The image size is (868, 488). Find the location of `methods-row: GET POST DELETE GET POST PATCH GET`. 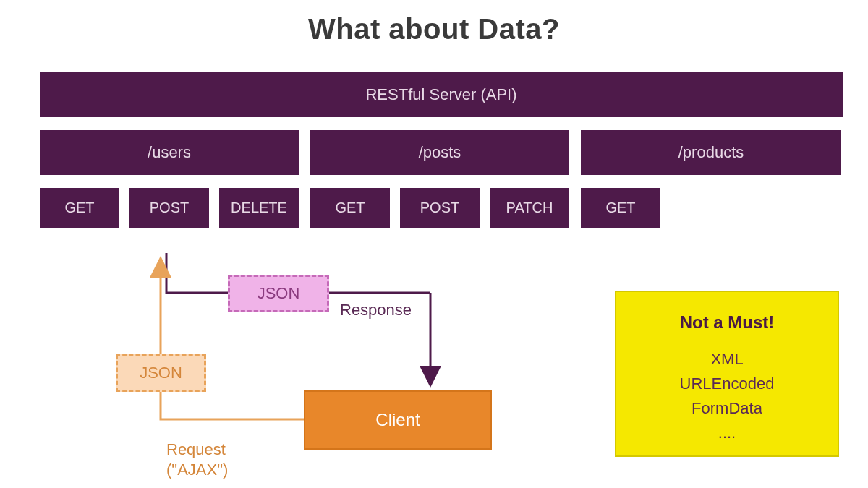

methods-row: GET POST DELETE GET POST PATCH GET is located at coordinates (441, 208).